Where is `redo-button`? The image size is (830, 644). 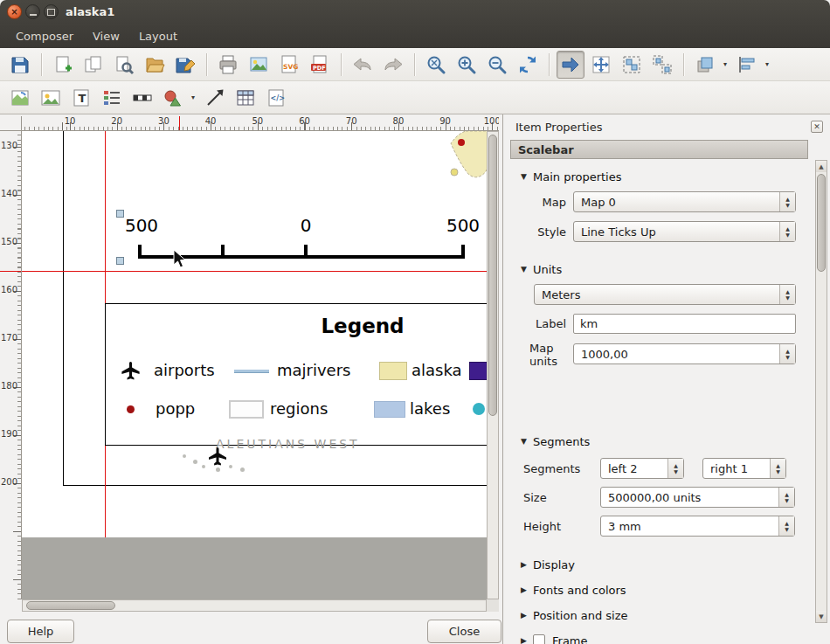
redo-button is located at coordinates (393, 65).